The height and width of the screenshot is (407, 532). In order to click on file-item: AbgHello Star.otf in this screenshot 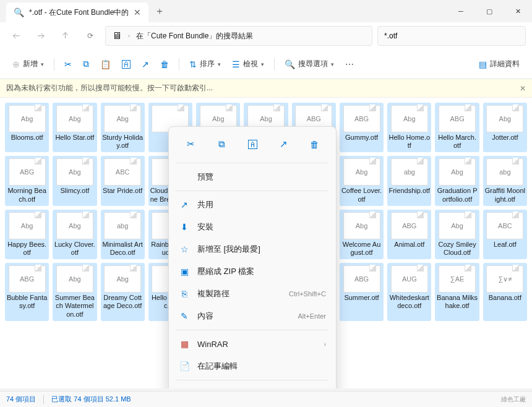, I will do `click(74, 127)`.